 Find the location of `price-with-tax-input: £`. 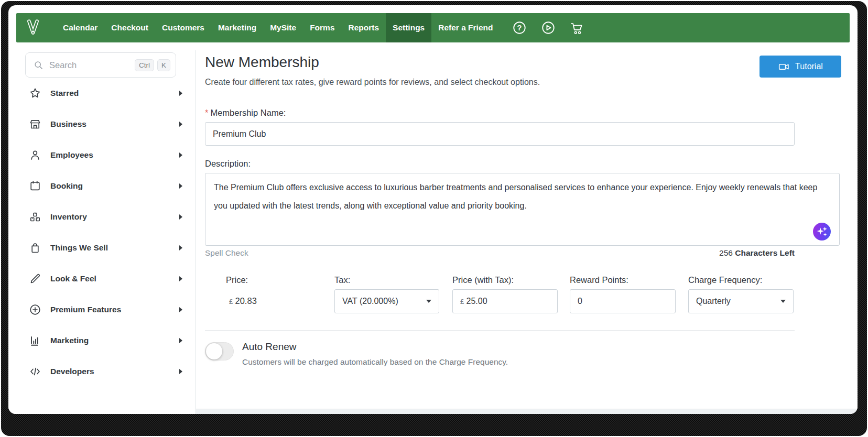

price-with-tax-input: £ is located at coordinates (505, 301).